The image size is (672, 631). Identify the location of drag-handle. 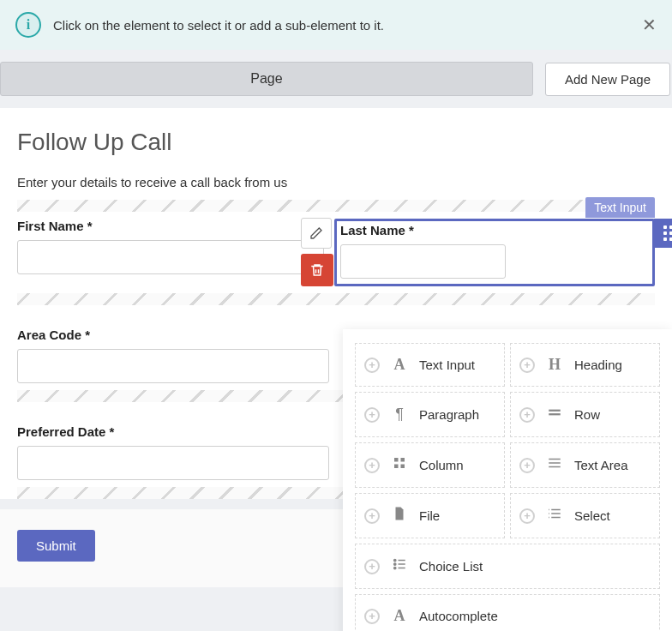
(663, 233).